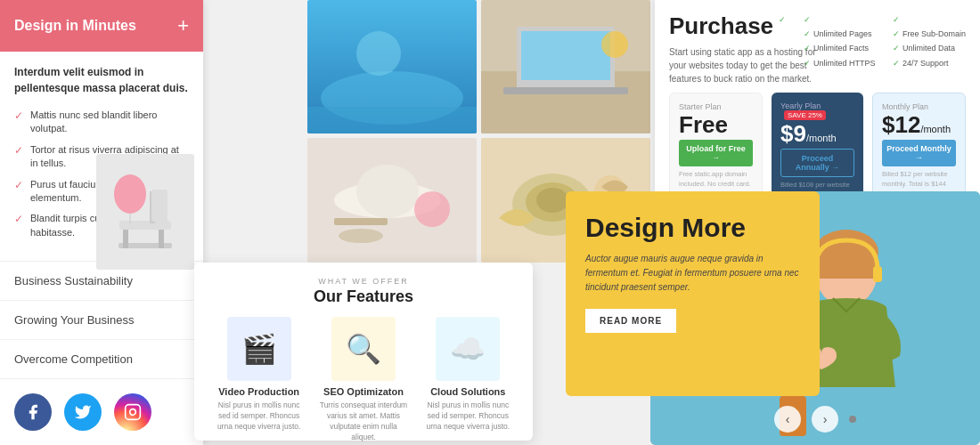  Describe the element at coordinates (184, 26) in the screenshot. I see `expand-icon: +` at that location.